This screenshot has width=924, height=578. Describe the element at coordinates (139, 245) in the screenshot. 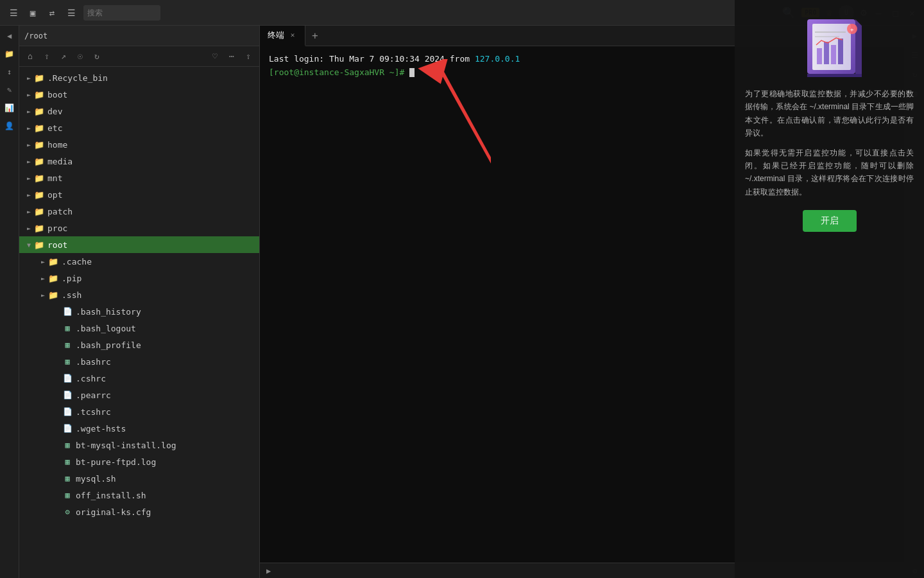

I see `tree-item-root: ▼📁root` at that location.